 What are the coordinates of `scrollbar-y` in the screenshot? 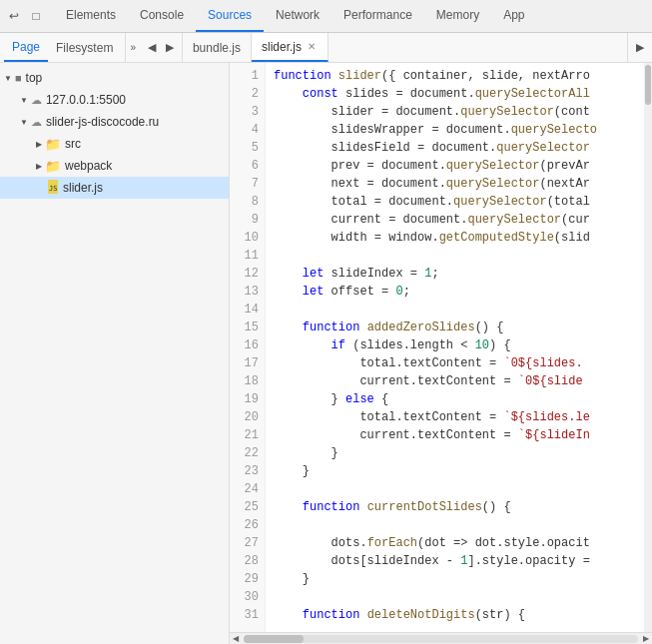 It's located at (648, 347).